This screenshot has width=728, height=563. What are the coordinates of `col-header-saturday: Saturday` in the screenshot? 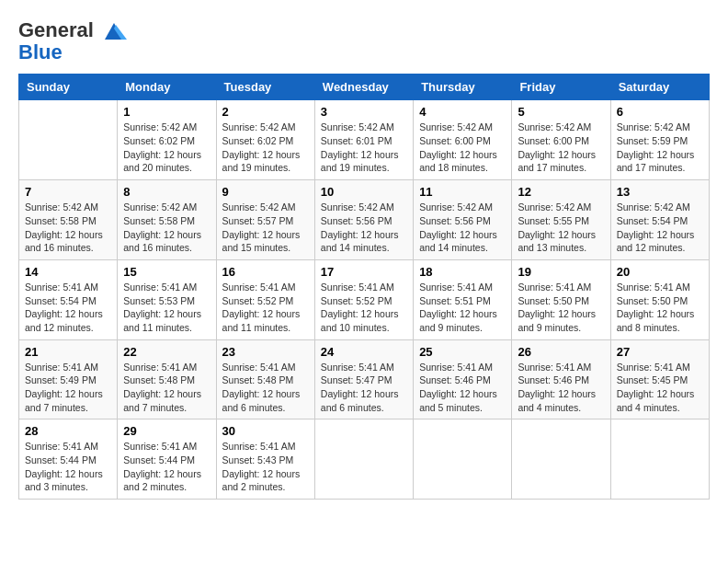 It's located at (660, 87).